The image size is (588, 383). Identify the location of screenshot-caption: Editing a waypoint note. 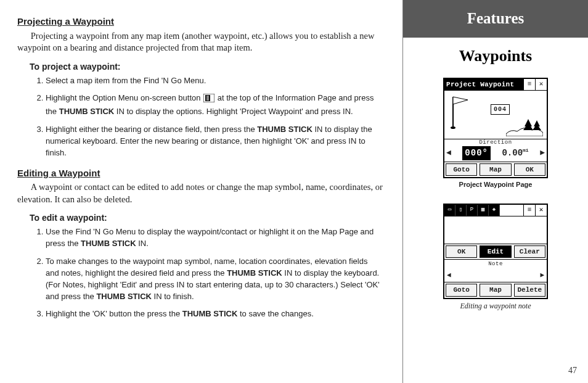
(496, 306).